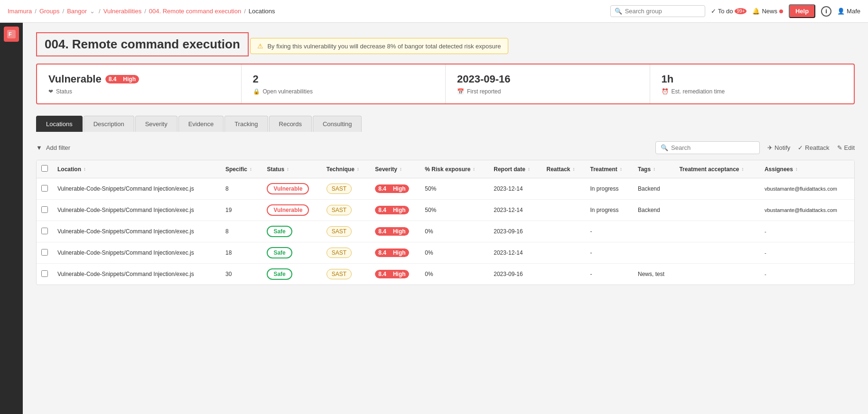 This screenshot has width=868, height=414. I want to click on filter-icon: ▼, so click(39, 148).